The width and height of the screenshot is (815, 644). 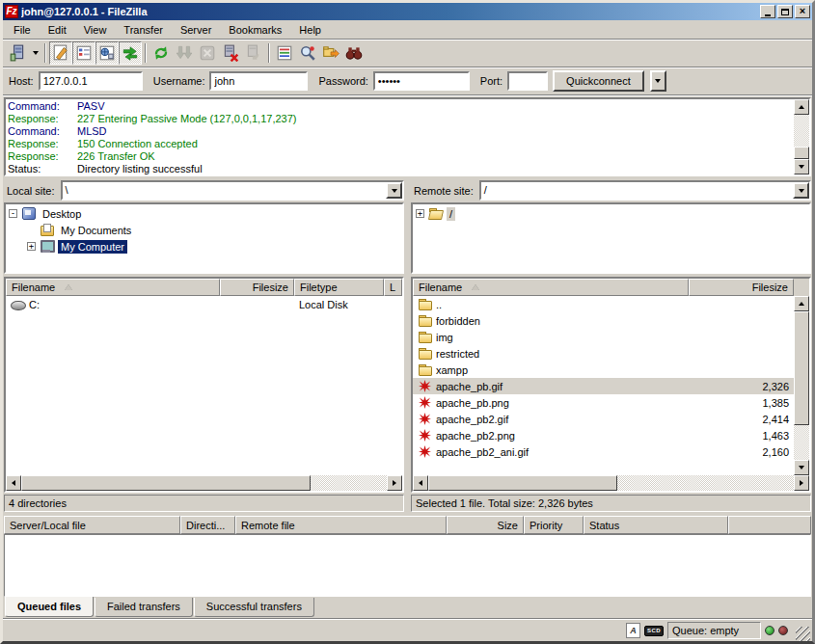 What do you see at coordinates (22, 30) in the screenshot?
I see `menu-item: File` at bounding box center [22, 30].